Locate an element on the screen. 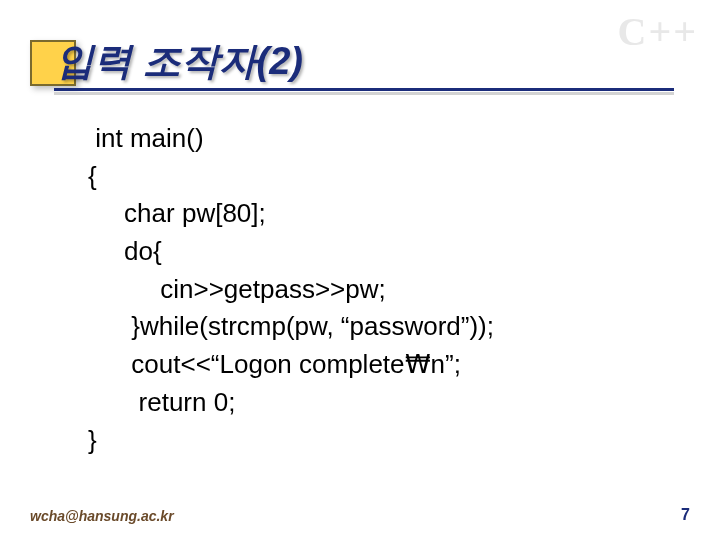 This screenshot has height=540, width=720. code-line: }while(strcmp(pw, “password”)); is located at coordinates (291, 326).